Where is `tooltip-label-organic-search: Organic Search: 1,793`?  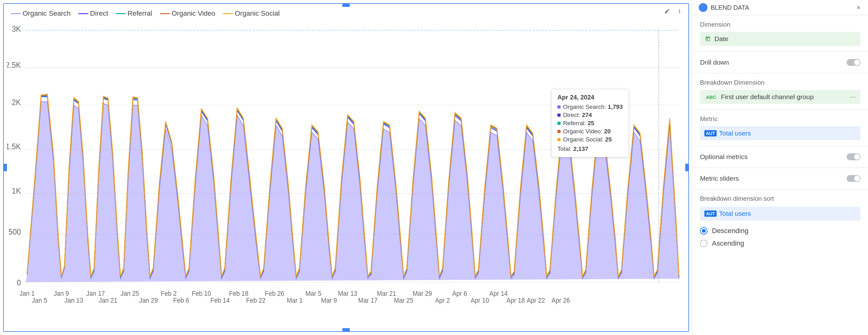
tooltip-label-organic-search: Organic Search: 1,793 is located at coordinates (593, 107).